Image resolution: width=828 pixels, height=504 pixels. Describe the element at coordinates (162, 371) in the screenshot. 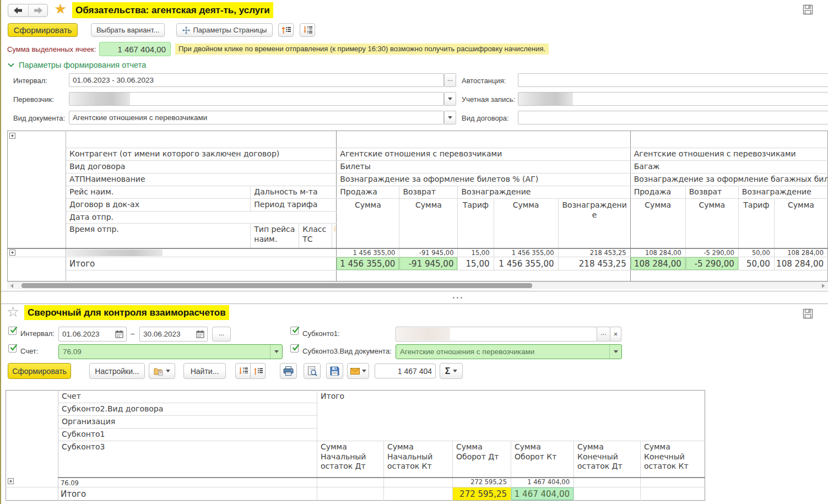

I see `saved-settings-button` at that location.